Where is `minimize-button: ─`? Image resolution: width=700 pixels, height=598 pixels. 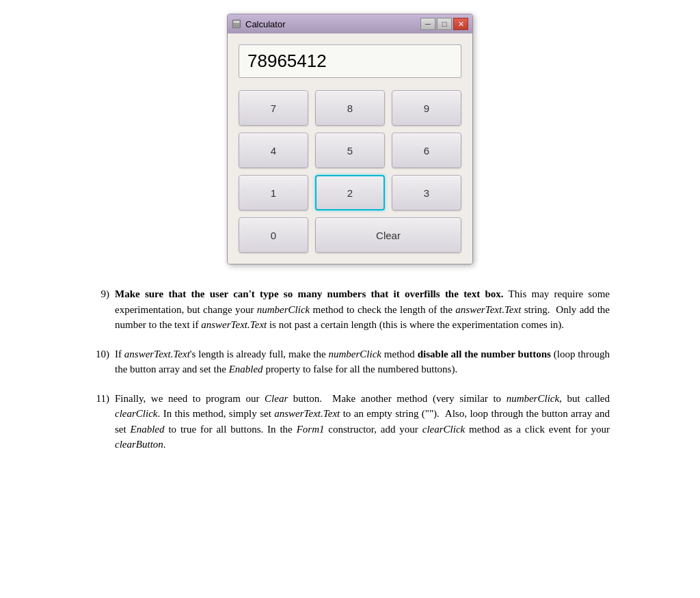 minimize-button: ─ is located at coordinates (428, 24).